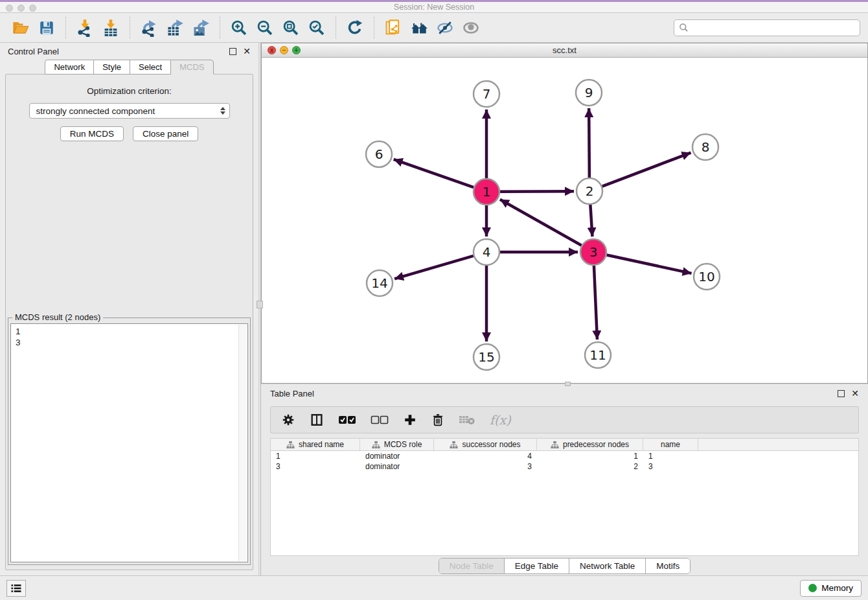  What do you see at coordinates (233, 52) in the screenshot?
I see `float-panel-icon` at bounding box center [233, 52].